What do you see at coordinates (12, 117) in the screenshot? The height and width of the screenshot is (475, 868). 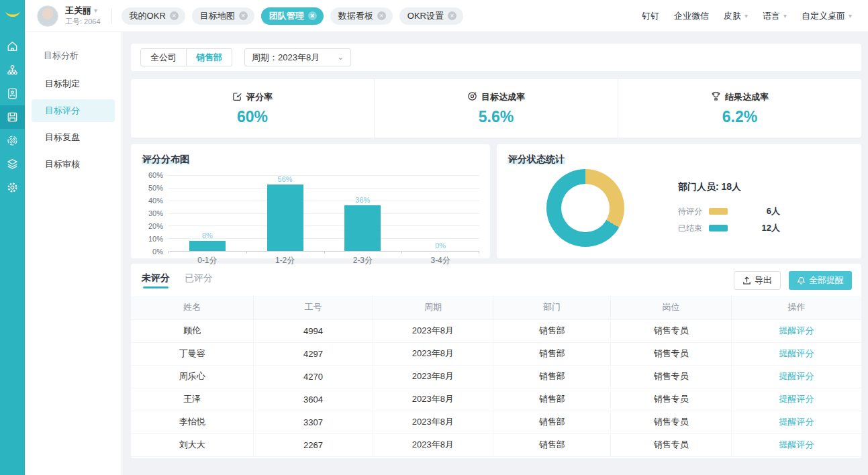 I see `rail-item-save` at bounding box center [12, 117].